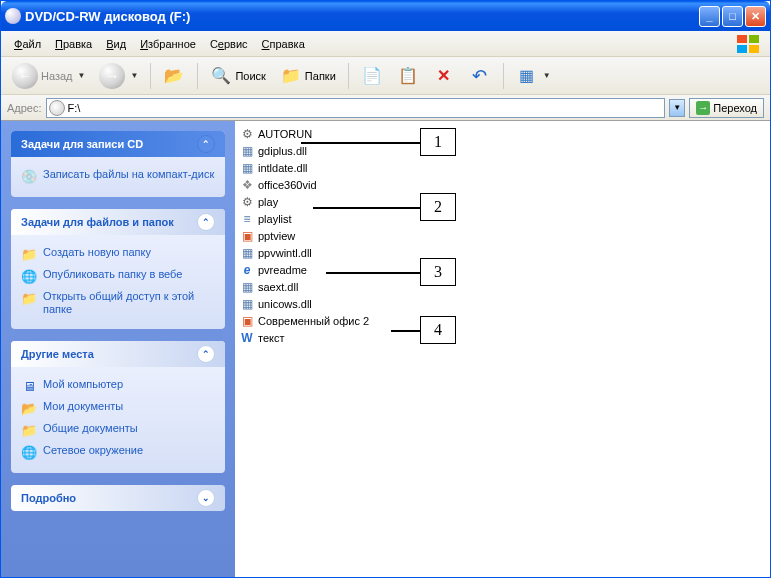 The width and height of the screenshot is (771, 578). Describe the element at coordinates (502, 304) in the screenshot. I see `file-item: unicows.dll` at that location.